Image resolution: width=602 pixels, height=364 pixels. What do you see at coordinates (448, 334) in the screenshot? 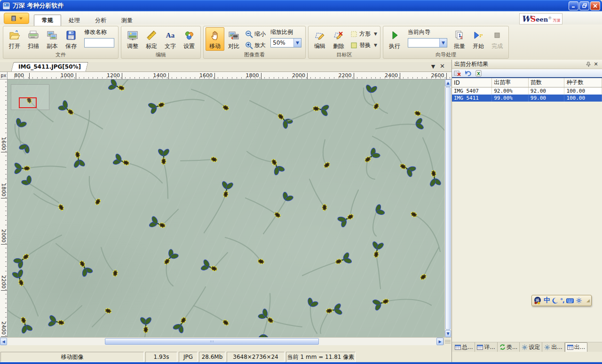
I see `scroll-down-icon: ▼` at bounding box center [448, 334].